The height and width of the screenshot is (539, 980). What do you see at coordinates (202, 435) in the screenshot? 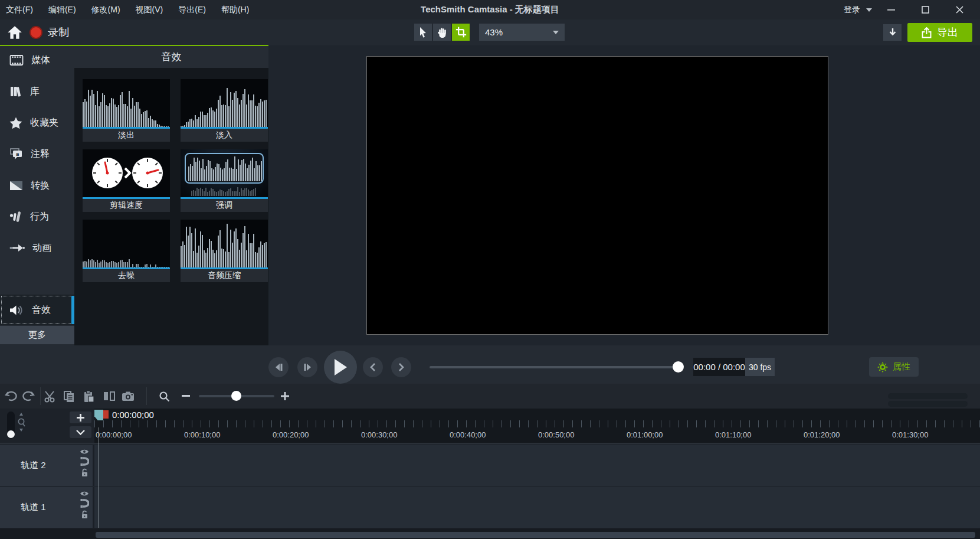
I see `ruler-label: 0:00:10;00` at bounding box center [202, 435].